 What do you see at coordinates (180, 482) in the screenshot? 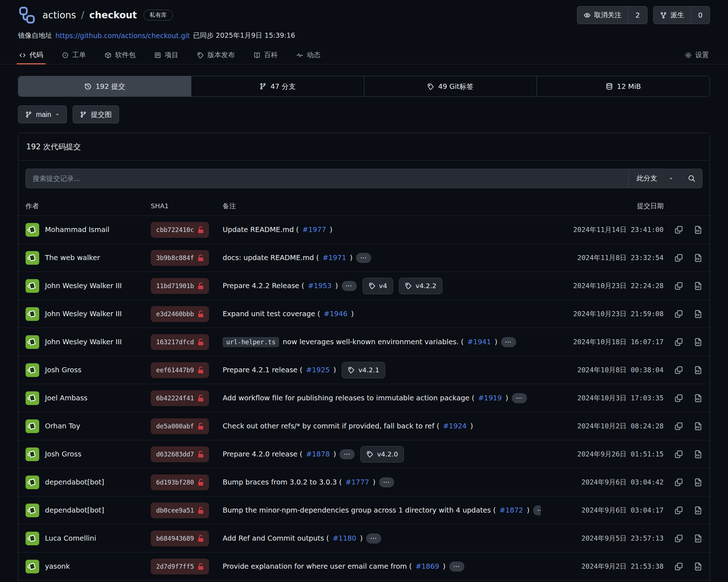
I see `commit-sha-link: 6d193bf280` at bounding box center [180, 482].